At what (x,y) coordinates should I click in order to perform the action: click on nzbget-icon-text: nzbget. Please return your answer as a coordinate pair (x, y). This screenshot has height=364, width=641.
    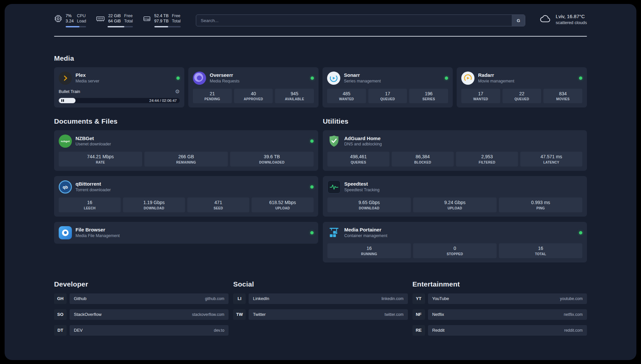
    Looking at the image, I should click on (65, 141).